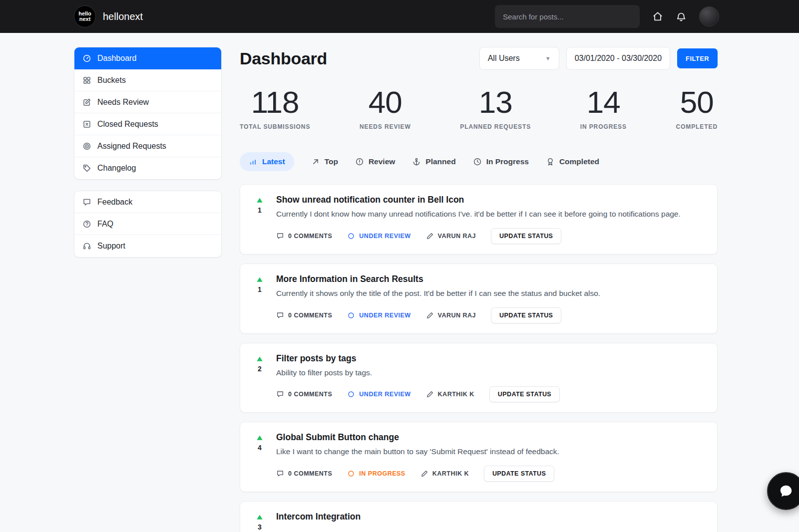 Image resolution: width=799 pixels, height=532 pixels. Describe the element at coordinates (325, 162) in the screenshot. I see `tab-top: Top` at that location.